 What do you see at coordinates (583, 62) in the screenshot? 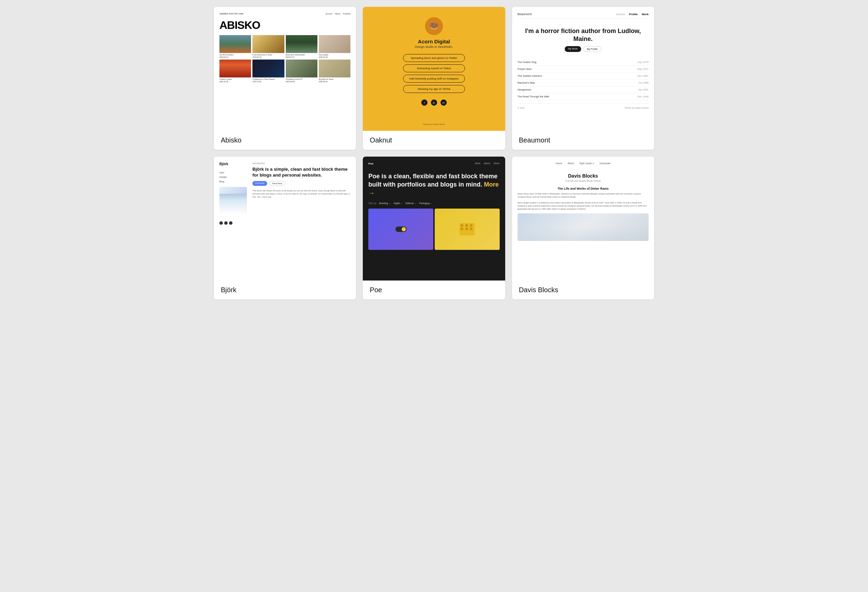
I see `book-row-1: The Golden Dog Sep 1979` at bounding box center [583, 62].